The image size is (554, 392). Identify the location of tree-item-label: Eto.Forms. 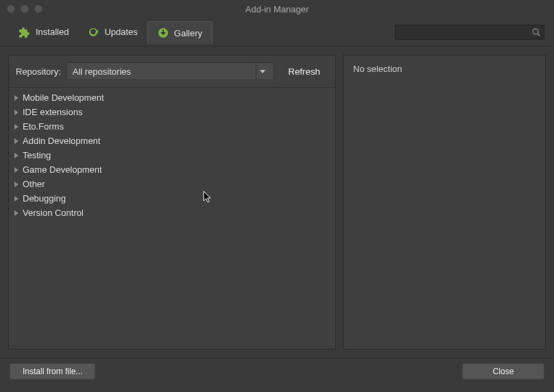
(43, 126).